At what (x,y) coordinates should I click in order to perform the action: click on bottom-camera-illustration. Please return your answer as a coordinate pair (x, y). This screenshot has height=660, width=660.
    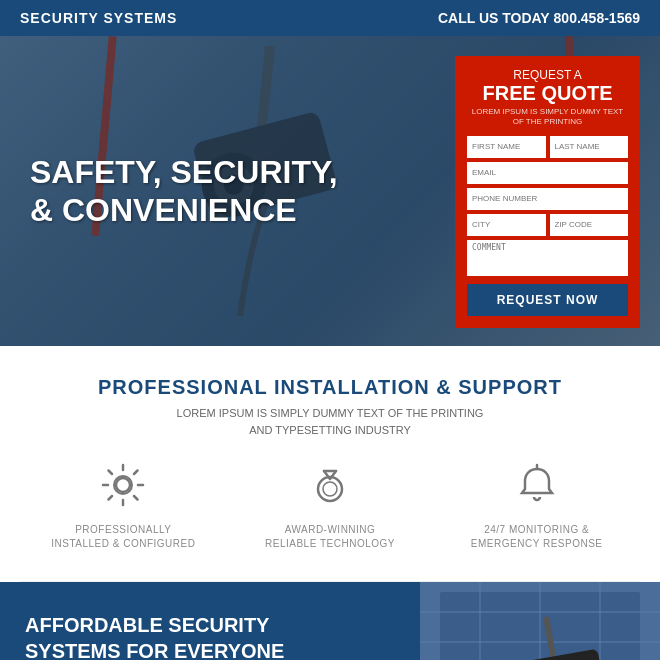
    Looking at the image, I should click on (540, 621).